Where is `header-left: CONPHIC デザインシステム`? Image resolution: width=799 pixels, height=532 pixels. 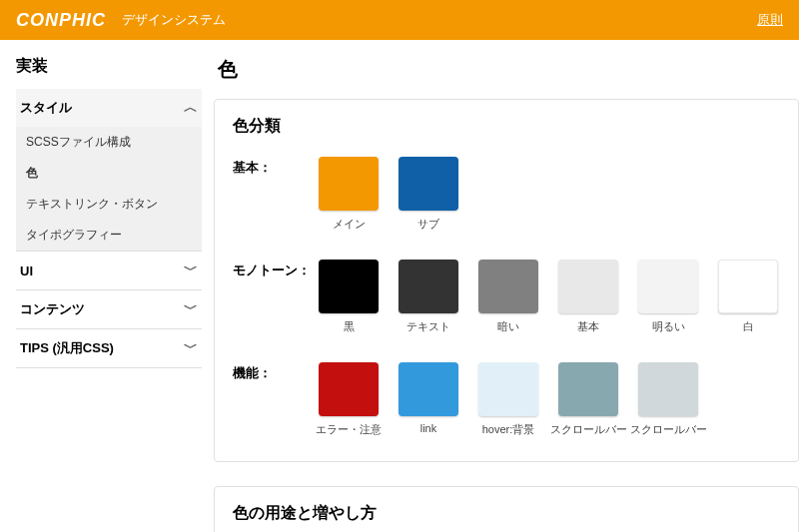 header-left: CONPHIC デザインシステム is located at coordinates (121, 20).